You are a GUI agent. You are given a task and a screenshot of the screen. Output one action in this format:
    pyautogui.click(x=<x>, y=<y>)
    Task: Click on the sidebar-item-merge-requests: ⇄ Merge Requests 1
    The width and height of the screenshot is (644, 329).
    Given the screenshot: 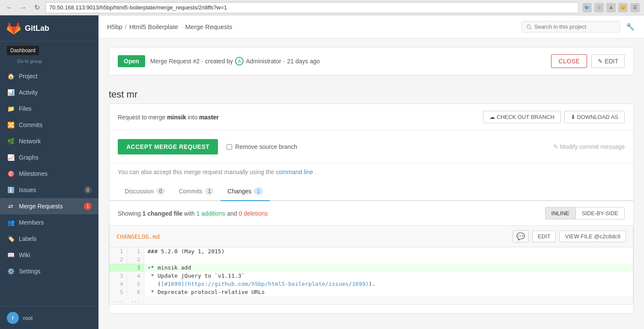 What is the action you would take?
    pyautogui.click(x=49, y=206)
    